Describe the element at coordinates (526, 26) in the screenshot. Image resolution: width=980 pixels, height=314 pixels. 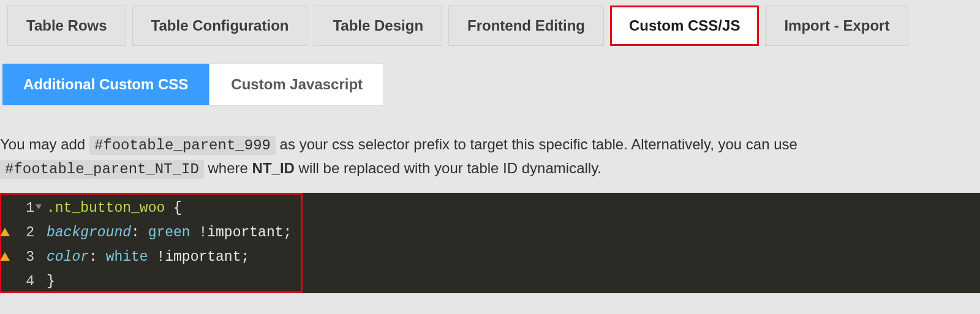
I see `tab-frontend-editing: Frontend Editing` at that location.